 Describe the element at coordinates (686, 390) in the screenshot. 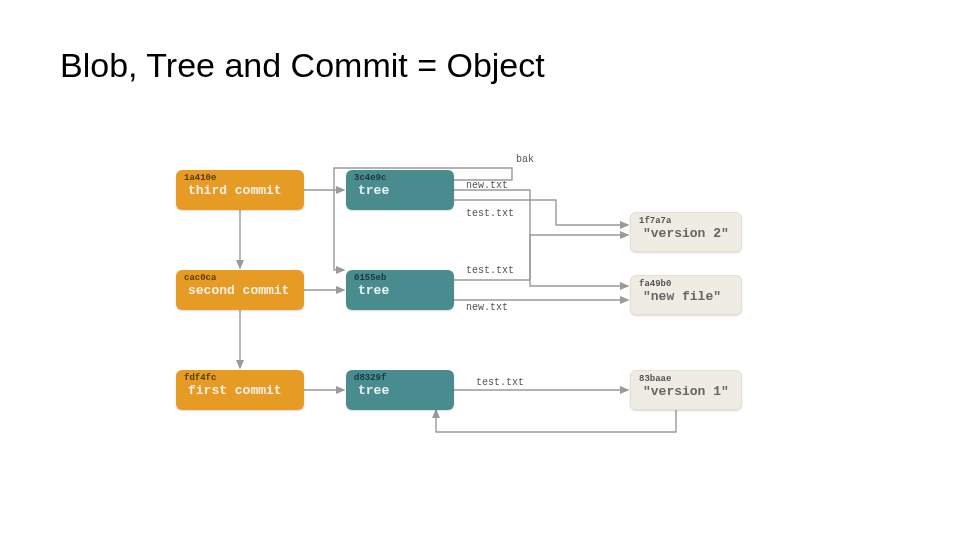

I see `blob-version1: 83baae "version 1"` at that location.